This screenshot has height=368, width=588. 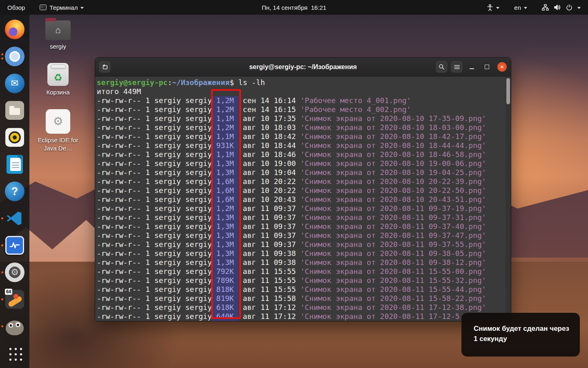 What do you see at coordinates (15, 83) in the screenshot?
I see `dock-item-thunderbird: ✉` at bounding box center [15, 83].